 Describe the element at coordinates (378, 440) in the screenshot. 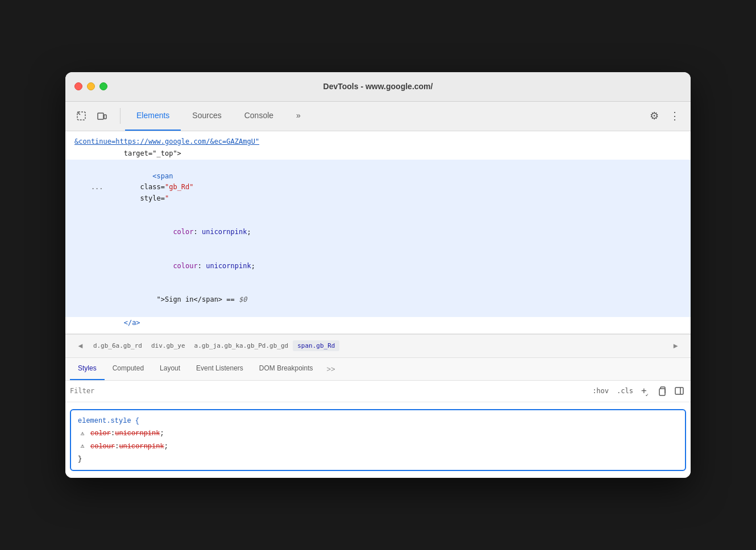

I see `css-rules-area: element.style { ⚠️ color : unicornpink ;…` at that location.